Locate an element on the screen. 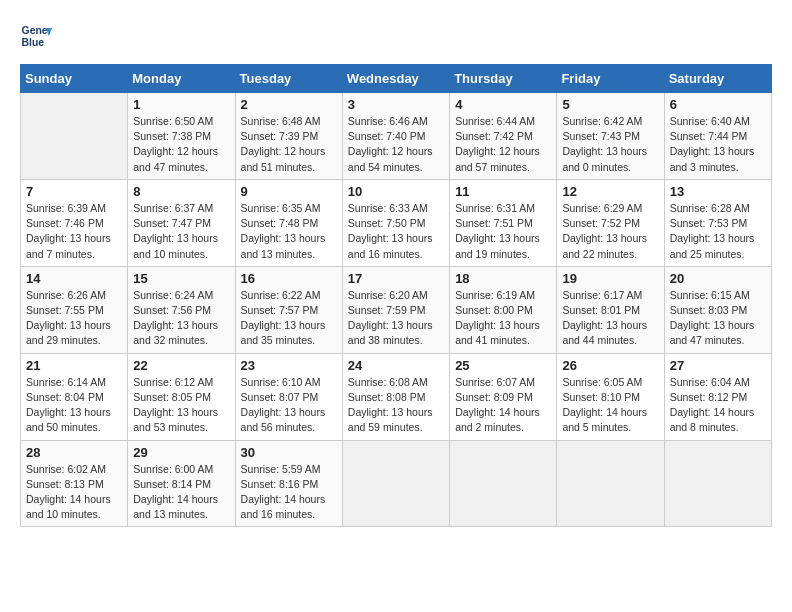  col-header-sunday: Sunday is located at coordinates (74, 79).